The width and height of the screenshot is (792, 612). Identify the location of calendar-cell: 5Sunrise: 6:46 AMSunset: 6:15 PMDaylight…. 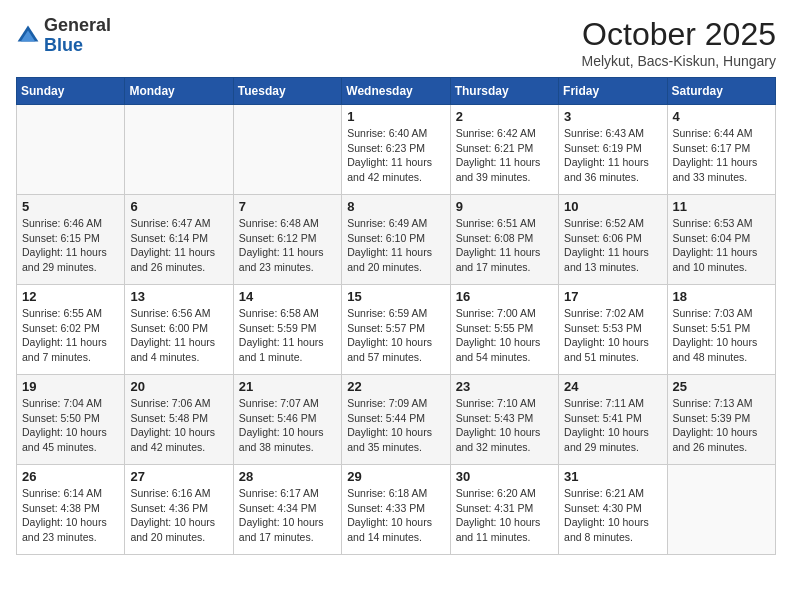
(71, 240).